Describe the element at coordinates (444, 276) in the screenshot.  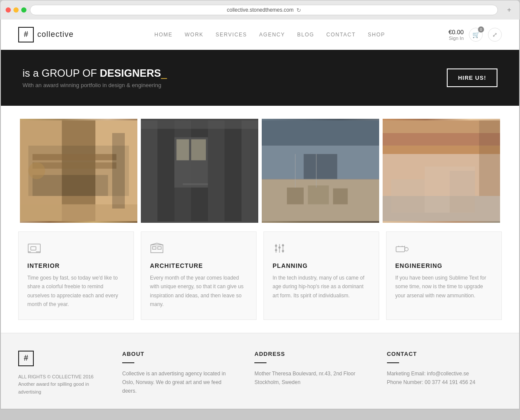
I see `service-card-engineering: ENGINEERING If you have been using Subli…` at that location.